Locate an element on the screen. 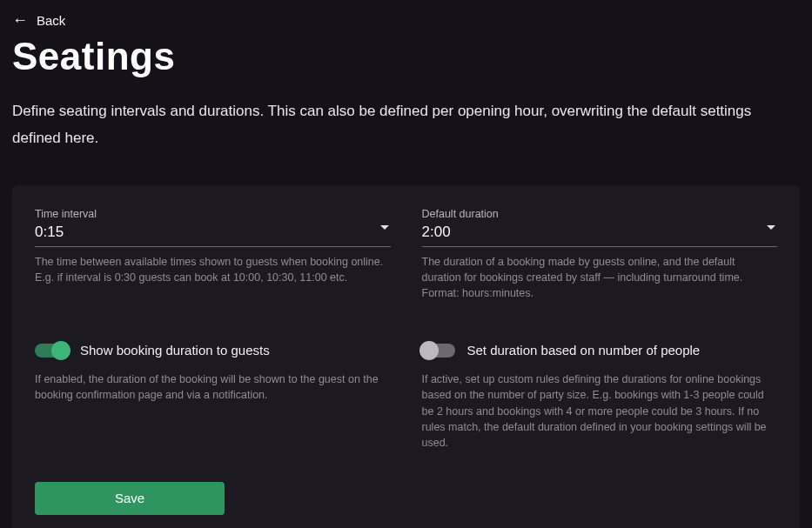 This screenshot has width=812, height=528. back-label: Back is located at coordinates (50, 21).